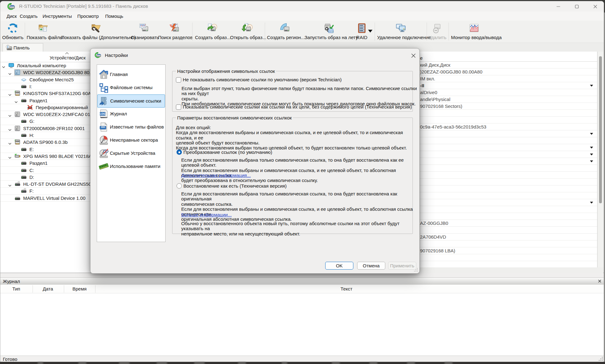 This screenshot has width=605, height=364. I want to click on property-row: 2A706D4VD, so click(508, 237).